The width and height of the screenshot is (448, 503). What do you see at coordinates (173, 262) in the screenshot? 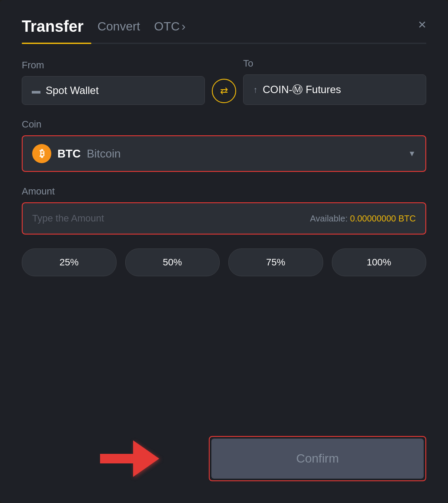
I see `pct-50-button: 50%` at bounding box center [173, 262].